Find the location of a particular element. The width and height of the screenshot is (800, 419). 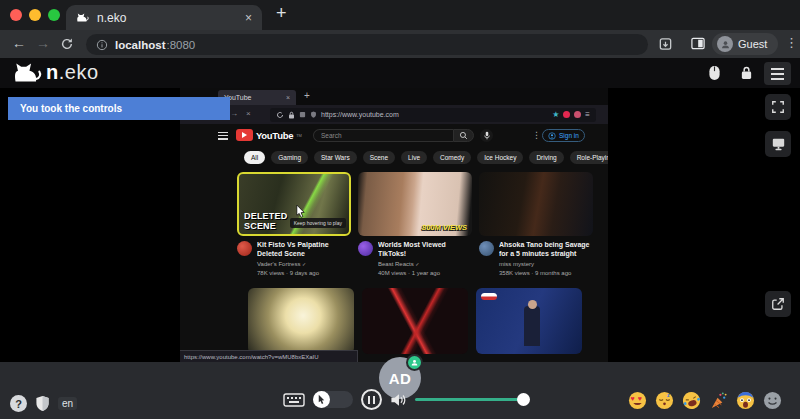

video-grid-row2 is located at coordinates (415, 321).